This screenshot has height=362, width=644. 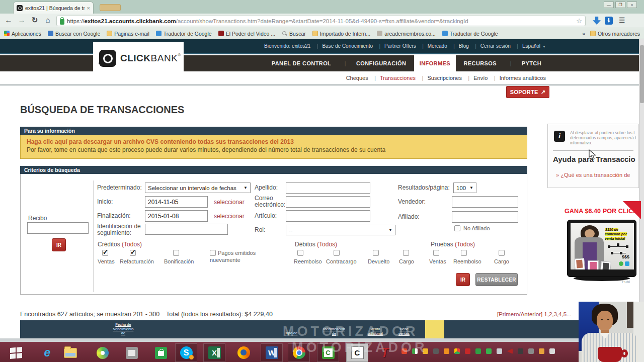 What do you see at coordinates (525, 63) in the screenshot?
I see `nav-pytch: PYTCH` at bounding box center [525, 63].